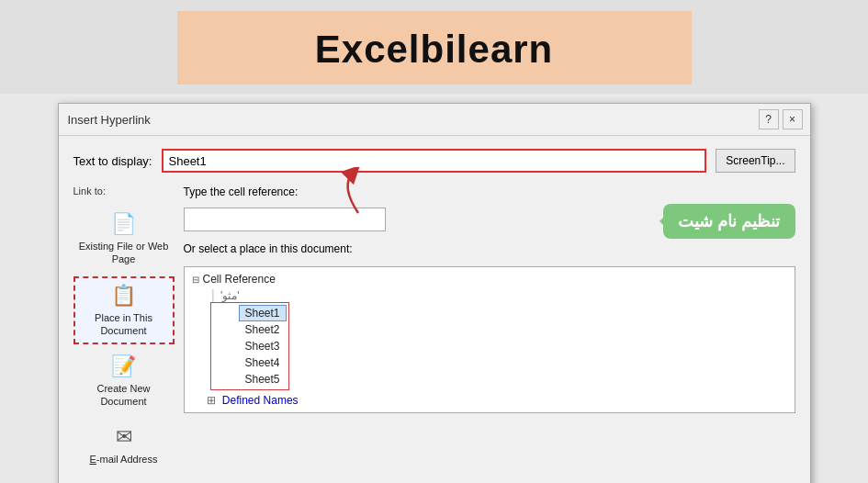  Describe the element at coordinates (434, 161) in the screenshot. I see `text-display-input` at that location.